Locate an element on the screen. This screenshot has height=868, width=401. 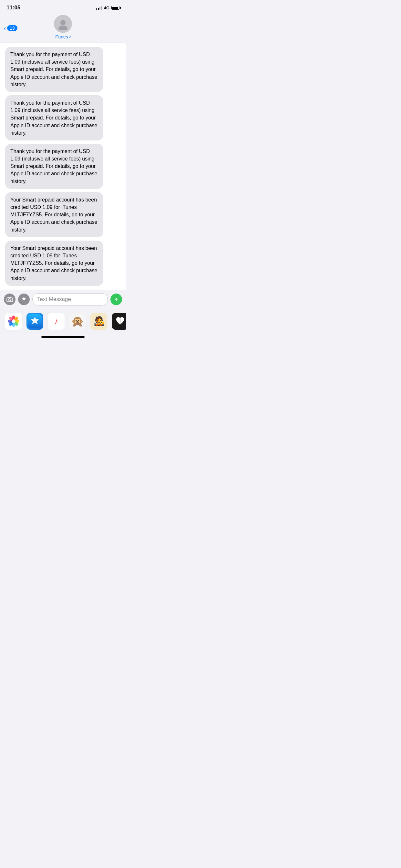
contact-name-label: iTunes is located at coordinates (61, 37).